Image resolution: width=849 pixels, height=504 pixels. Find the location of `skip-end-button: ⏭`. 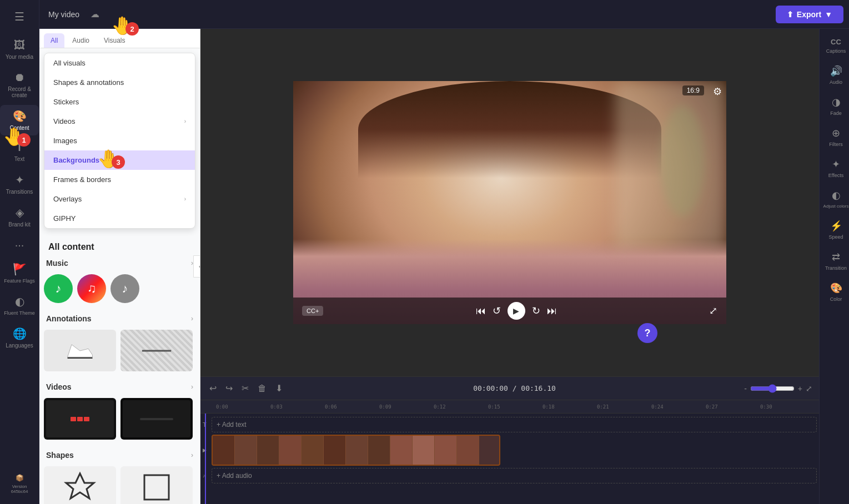

skip-end-button: ⏭ is located at coordinates (552, 311).